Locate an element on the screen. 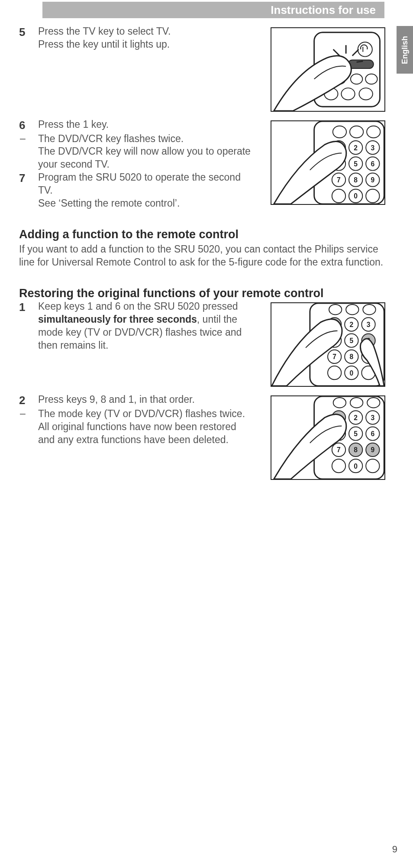 The width and height of the screenshot is (413, 868). header-title: Instructions for use is located at coordinates (323, 10).